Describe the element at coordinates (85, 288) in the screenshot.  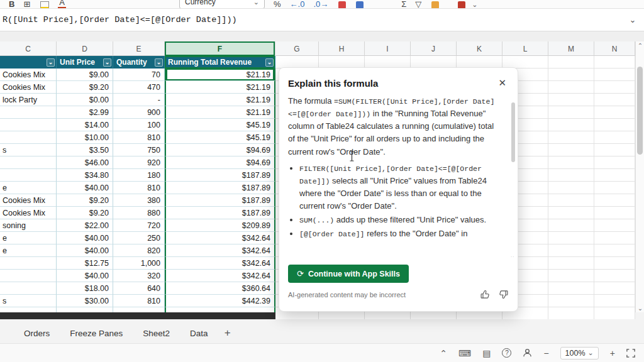
I see `cell: $18.00` at that location.